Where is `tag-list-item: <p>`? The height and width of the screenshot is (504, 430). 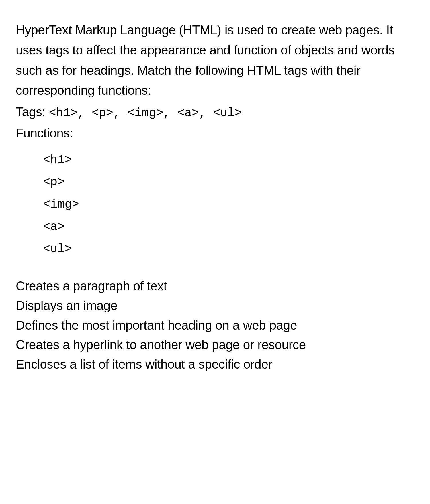 tag-list-item: <p> is located at coordinates (229, 182).